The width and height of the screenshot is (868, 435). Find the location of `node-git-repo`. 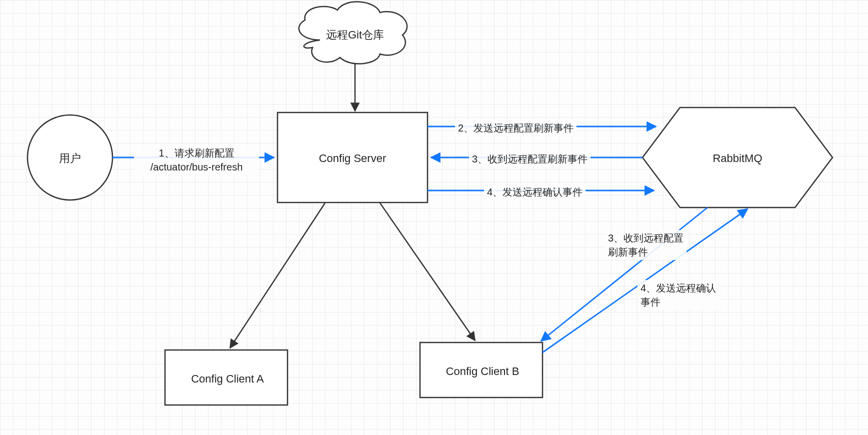

node-git-repo is located at coordinates (353, 33).